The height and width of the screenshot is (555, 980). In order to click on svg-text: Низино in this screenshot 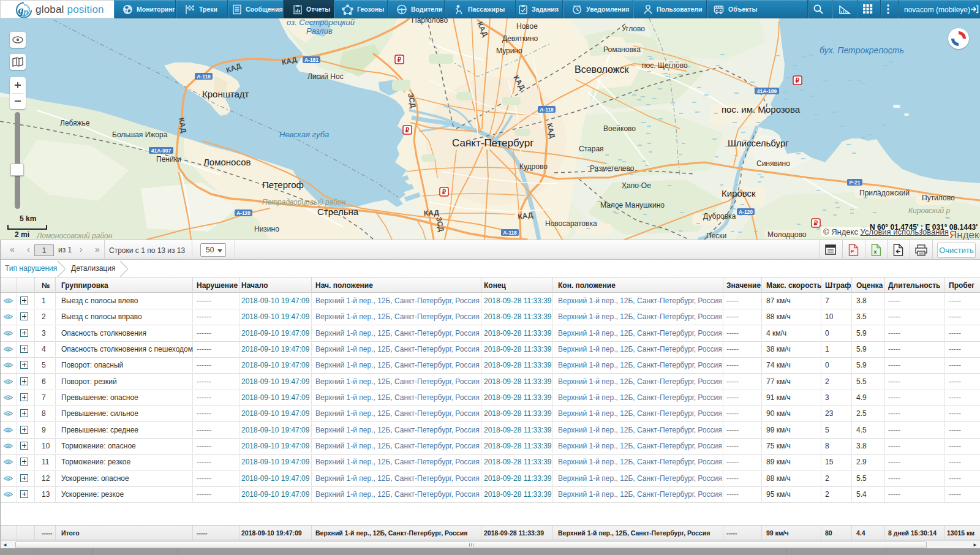, I will do `click(267, 229)`.